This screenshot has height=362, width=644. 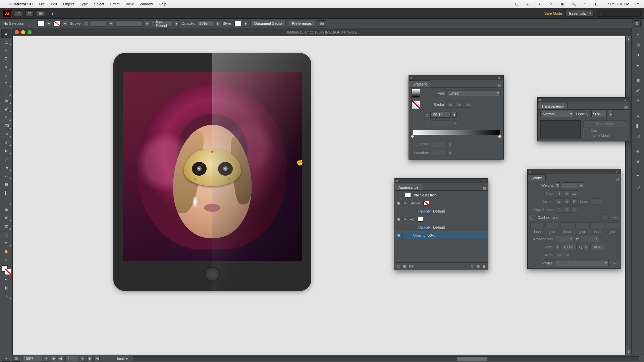 What do you see at coordinates (455, 123) in the screenshot?
I see `gradient-aspect-dropdown: ▾` at bounding box center [455, 123].